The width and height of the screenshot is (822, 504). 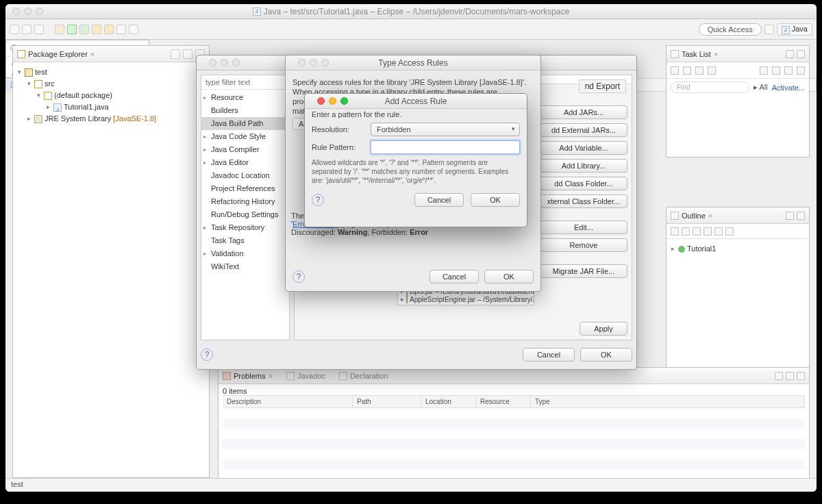 What do you see at coordinates (84, 29) in the screenshot?
I see `run-last-icon` at bounding box center [84, 29].